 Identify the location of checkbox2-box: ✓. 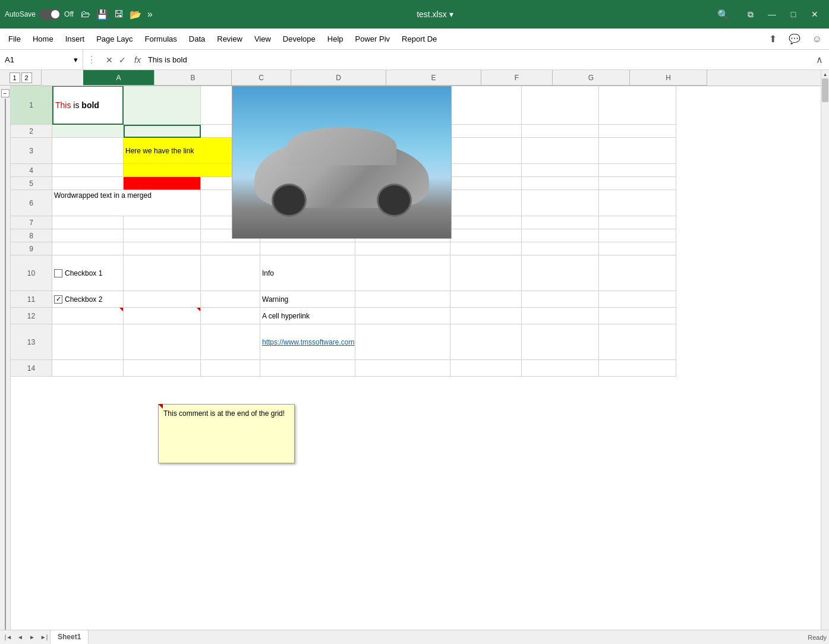
(58, 299).